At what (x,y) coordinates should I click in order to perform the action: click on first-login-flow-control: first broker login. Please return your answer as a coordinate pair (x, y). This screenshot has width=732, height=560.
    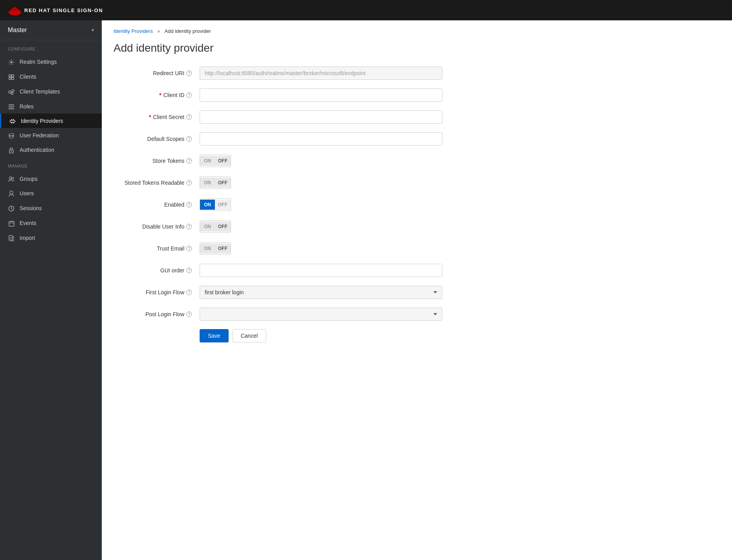
    Looking at the image, I should click on (321, 292).